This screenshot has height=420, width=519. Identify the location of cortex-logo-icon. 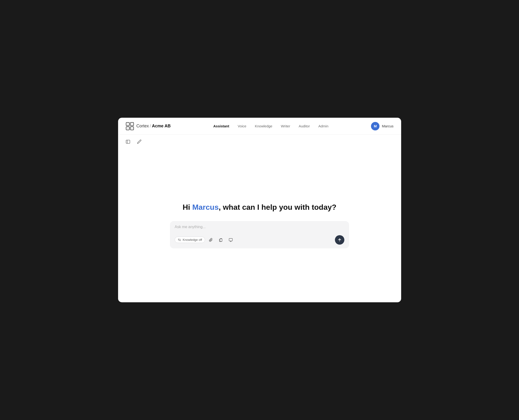
(130, 126).